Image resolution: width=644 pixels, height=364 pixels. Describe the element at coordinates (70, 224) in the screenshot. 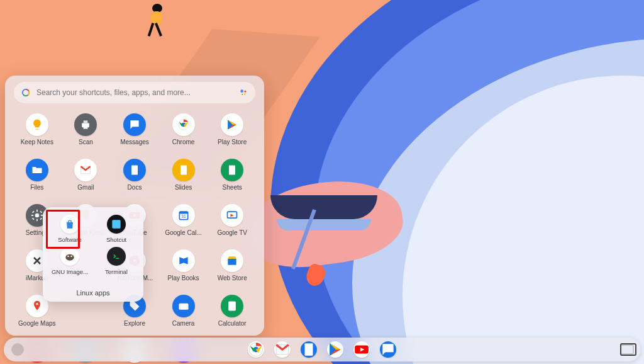

I see `bag-icon` at that location.